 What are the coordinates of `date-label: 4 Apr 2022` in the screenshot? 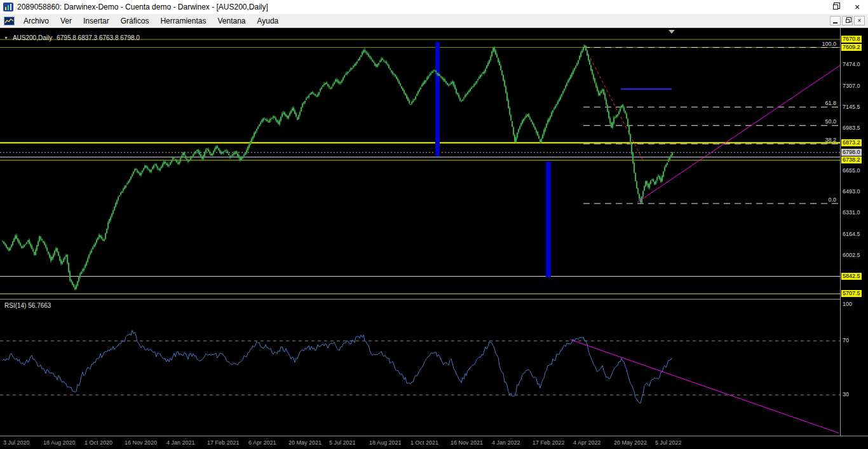 It's located at (587, 443).